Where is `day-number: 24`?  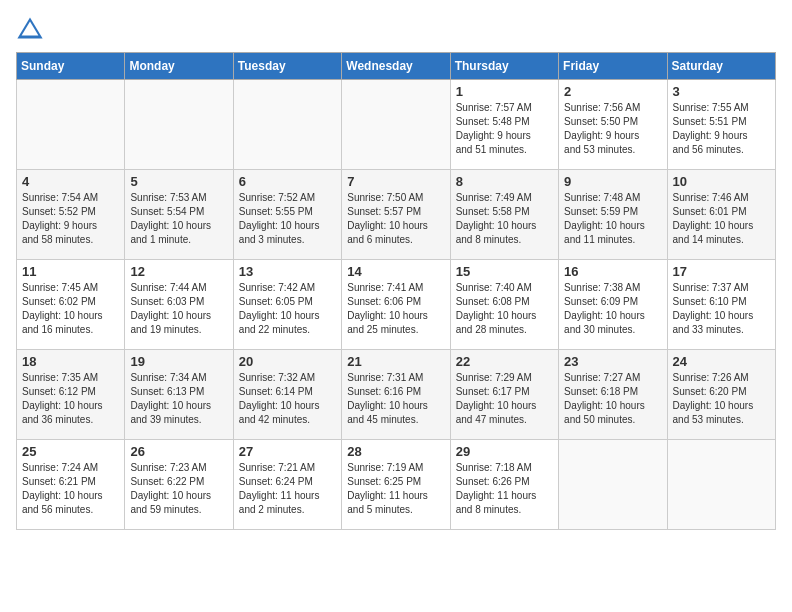 day-number: 24 is located at coordinates (722, 362).